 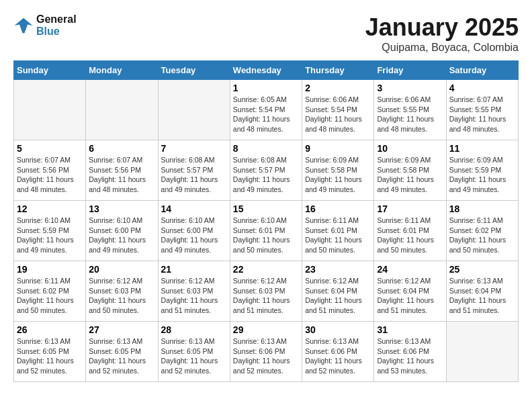 What do you see at coordinates (194, 330) in the screenshot?
I see `day-number: 28` at bounding box center [194, 330].